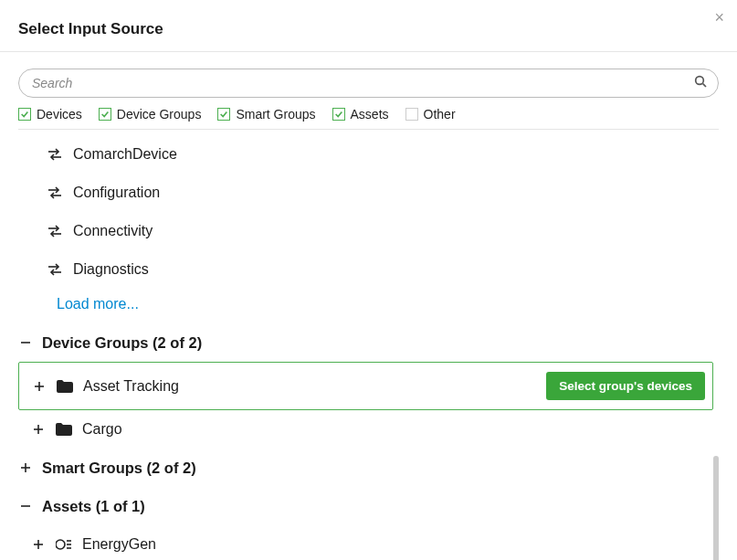 Image resolution: width=737 pixels, height=560 pixels. Describe the element at coordinates (626, 386) in the screenshot. I see `select-group-devices-button: Select group's devices` at that location.